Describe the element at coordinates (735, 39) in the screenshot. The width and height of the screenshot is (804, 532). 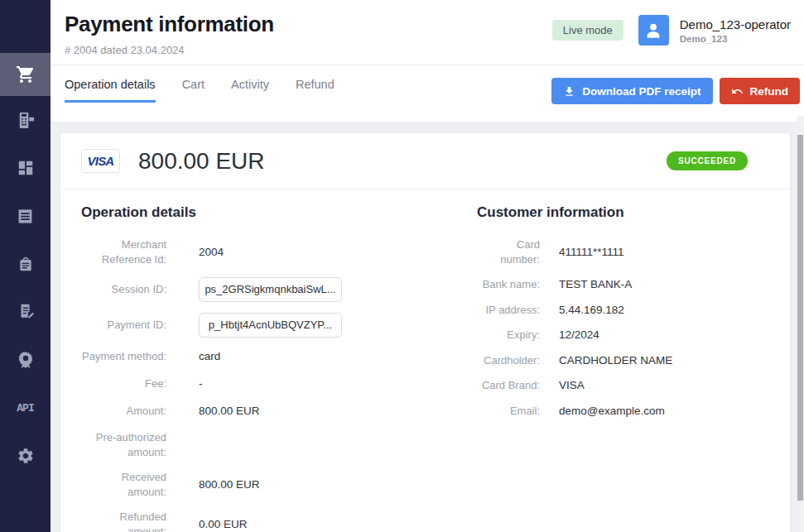
I see `user-account: Demo_123` at that location.